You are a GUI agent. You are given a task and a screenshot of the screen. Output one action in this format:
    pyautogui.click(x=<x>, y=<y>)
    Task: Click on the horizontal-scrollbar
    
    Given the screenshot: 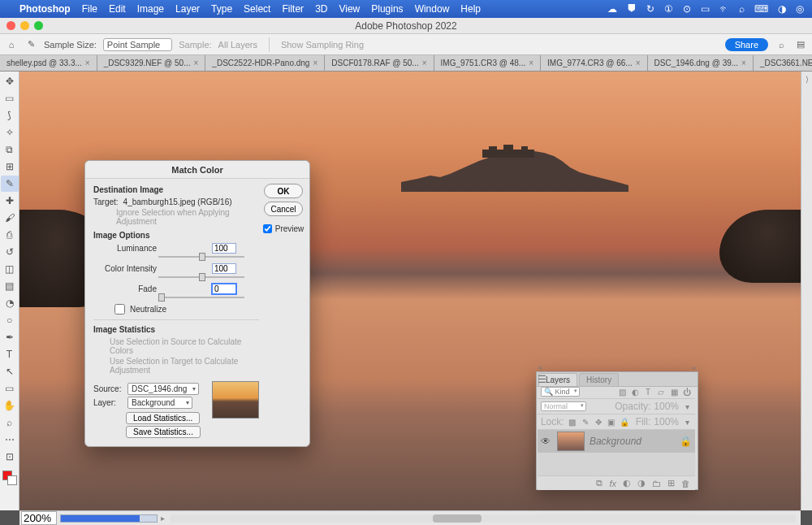 What is the action you would take?
    pyautogui.click(x=482, y=518)
    